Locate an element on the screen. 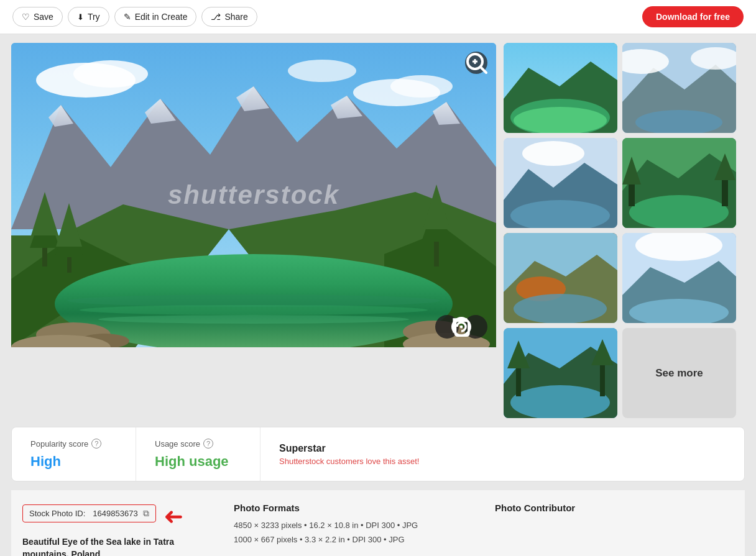 The width and height of the screenshot is (756, 556). superstar-sub: Shutterstock customers love this asset! is located at coordinates (349, 461).